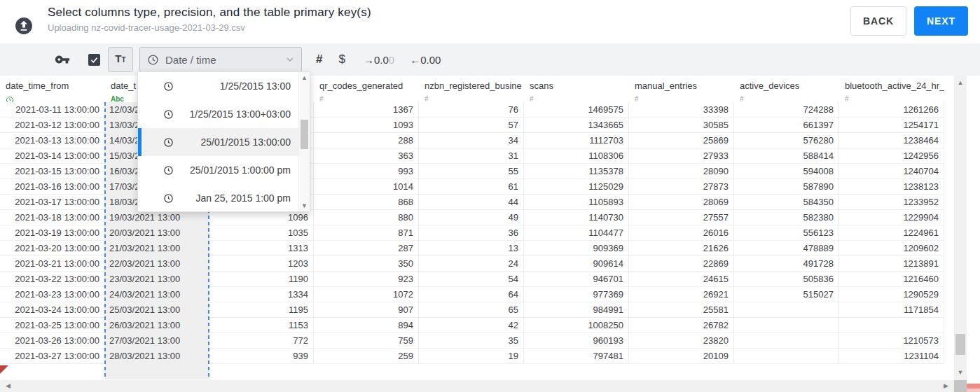 Image resolution: width=980 pixels, height=392 pixels. I want to click on table-cell: 587890, so click(787, 187).